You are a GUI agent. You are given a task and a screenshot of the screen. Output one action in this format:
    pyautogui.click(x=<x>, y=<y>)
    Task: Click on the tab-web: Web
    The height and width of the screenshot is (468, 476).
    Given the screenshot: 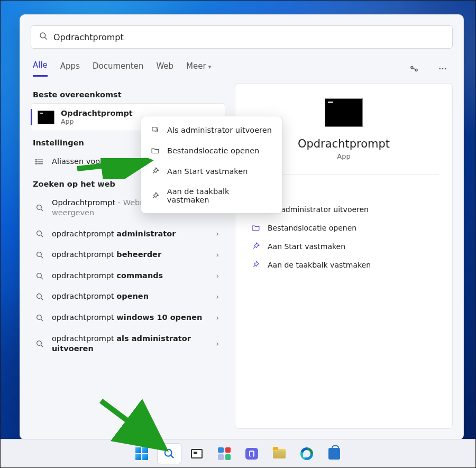 What is the action you would take?
    pyautogui.click(x=165, y=69)
    